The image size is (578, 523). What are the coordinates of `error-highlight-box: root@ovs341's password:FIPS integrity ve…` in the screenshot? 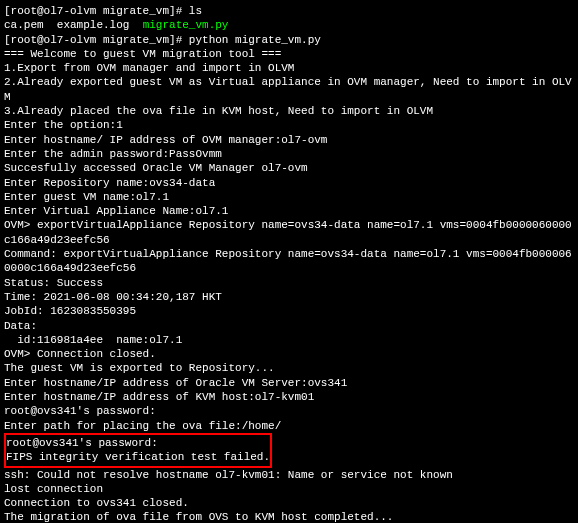 It's located at (289, 450).